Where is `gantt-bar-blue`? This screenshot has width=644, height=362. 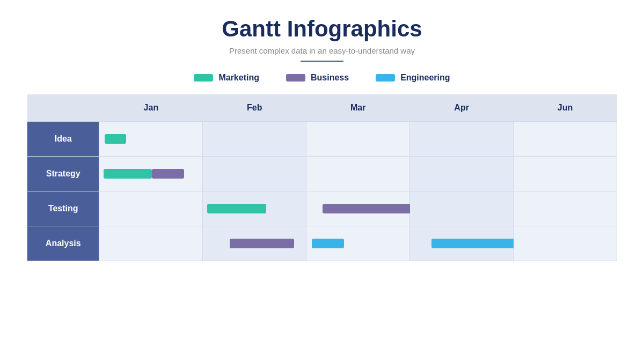
gantt-bar-blue is located at coordinates (328, 243).